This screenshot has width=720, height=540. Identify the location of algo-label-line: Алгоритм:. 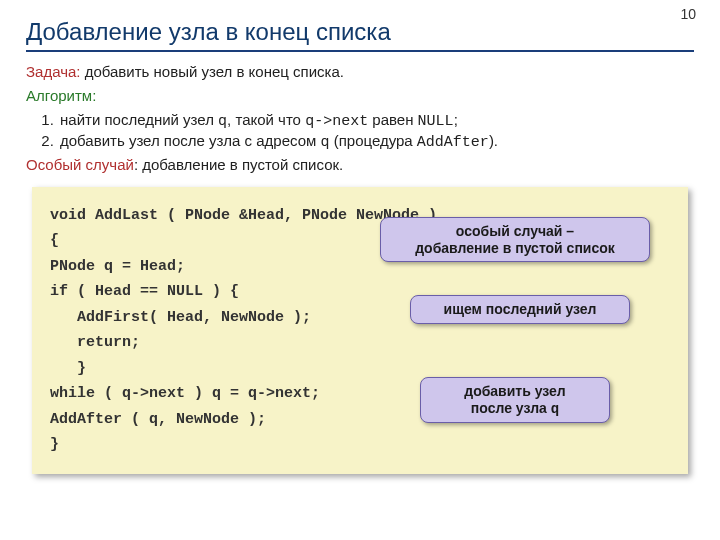
(360, 96).